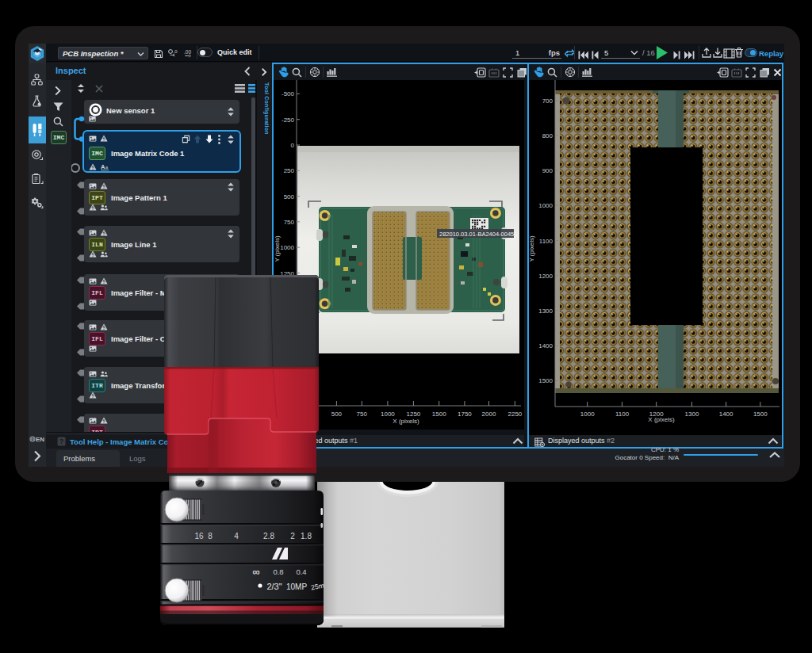 This screenshot has height=653, width=812. What do you see at coordinates (199, 536) in the screenshot?
I see `svg-text: 16` at bounding box center [199, 536].